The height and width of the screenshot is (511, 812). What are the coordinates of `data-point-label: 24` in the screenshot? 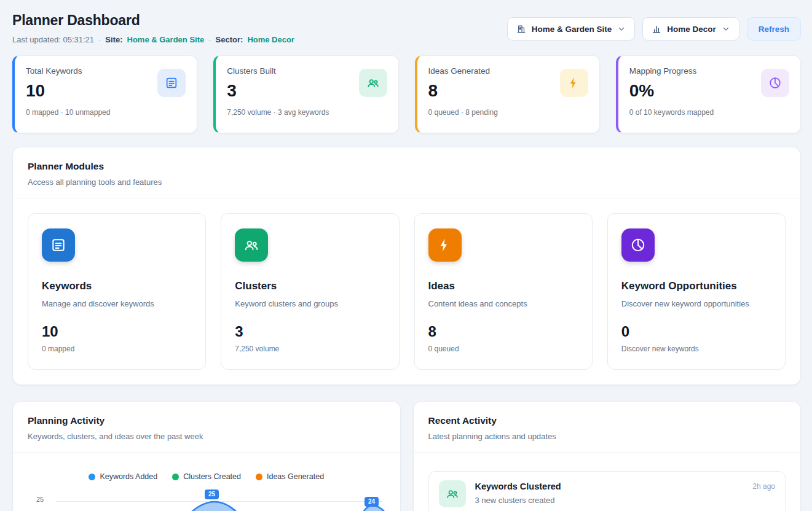 It's located at (371, 502).